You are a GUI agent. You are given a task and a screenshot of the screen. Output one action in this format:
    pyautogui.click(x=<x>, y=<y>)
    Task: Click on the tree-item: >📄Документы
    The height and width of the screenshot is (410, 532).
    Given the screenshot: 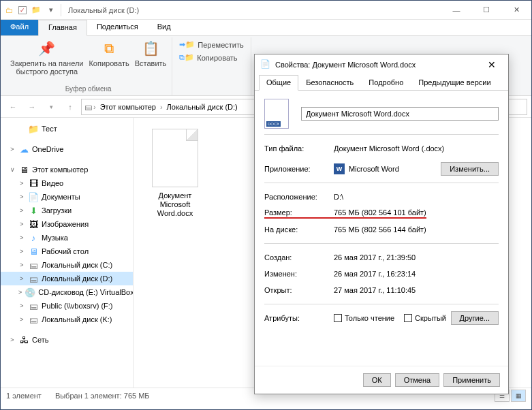 What is the action you would take?
    pyautogui.click(x=67, y=197)
    